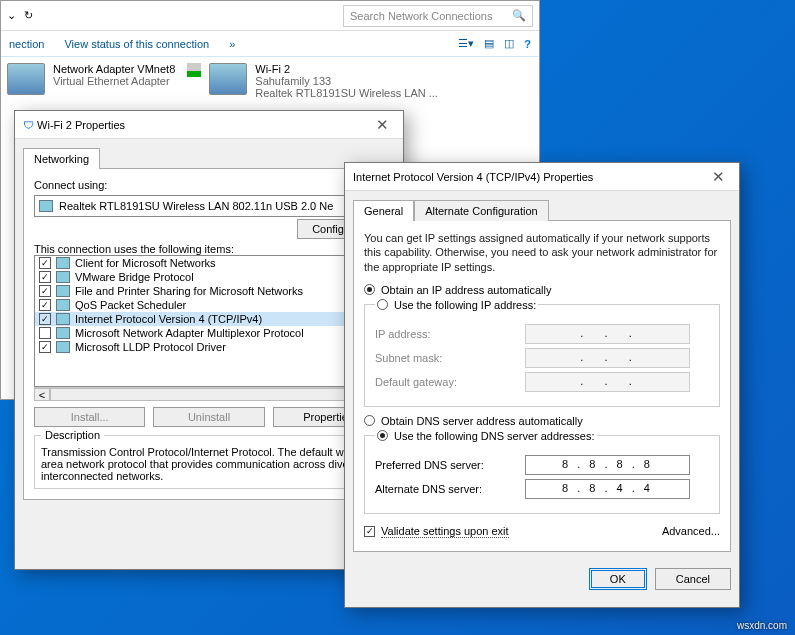 Image resolution: width=795 pixels, height=635 pixels. I want to click on gw-field: . . ., so click(608, 382).